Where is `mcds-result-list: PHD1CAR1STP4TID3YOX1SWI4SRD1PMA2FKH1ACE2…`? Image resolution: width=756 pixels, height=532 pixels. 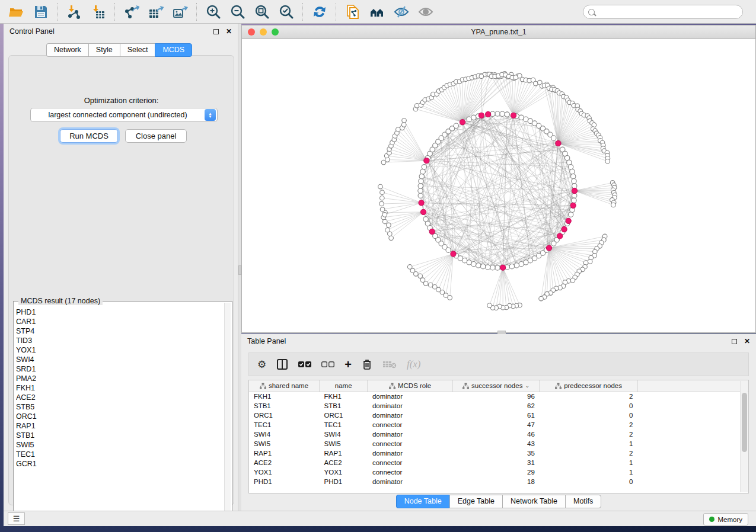
mcds-result-list: PHD1CAR1STP4TID3YOX1SWI4SRD1PMA2FKH1ACE2… is located at coordinates (120, 413).